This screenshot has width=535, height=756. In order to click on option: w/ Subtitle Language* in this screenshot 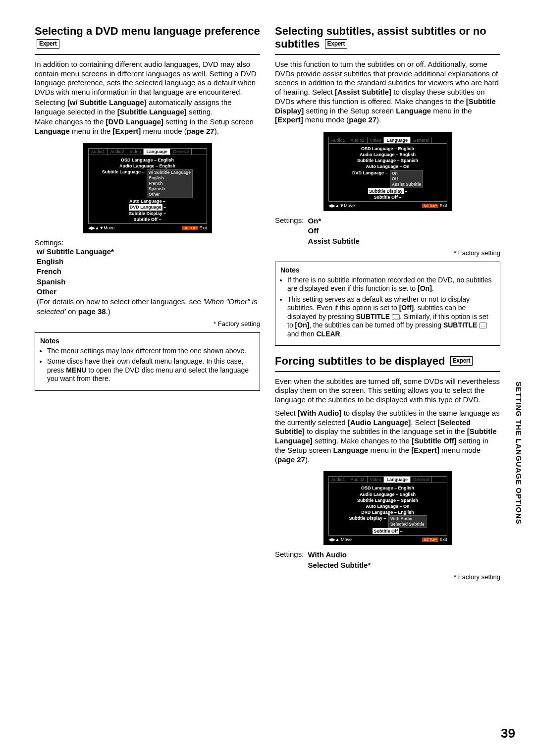, I will do `click(149, 252)`.